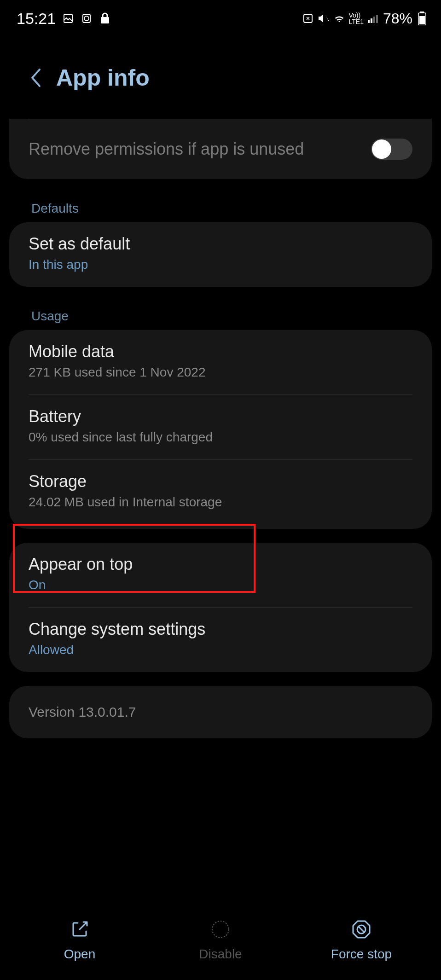 Image resolution: width=441 pixels, height=980 pixels. Describe the element at coordinates (220, 78) in the screenshot. I see `page-header: App info` at that location.